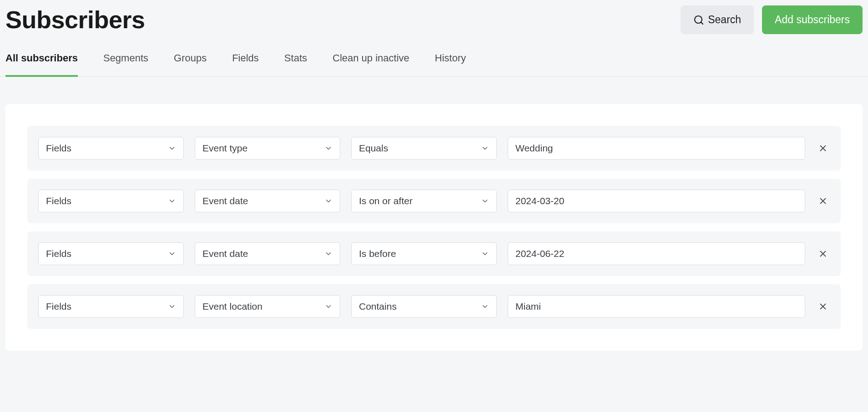  Describe the element at coordinates (42, 65) in the screenshot. I see `tab-all-subscribers: All subscribers` at that location.